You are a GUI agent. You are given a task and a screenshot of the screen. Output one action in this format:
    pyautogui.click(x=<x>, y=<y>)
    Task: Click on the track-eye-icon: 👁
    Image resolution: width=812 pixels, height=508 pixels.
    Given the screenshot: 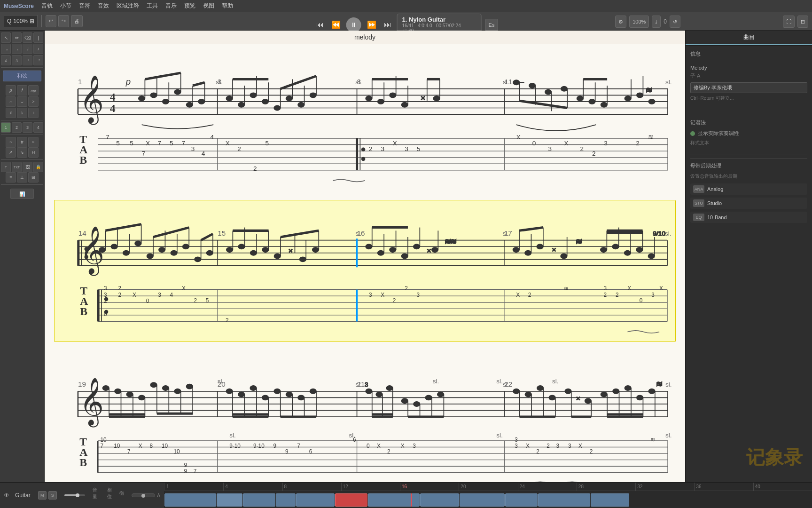 What is the action you would take?
    pyautogui.click(x=7, y=495)
    